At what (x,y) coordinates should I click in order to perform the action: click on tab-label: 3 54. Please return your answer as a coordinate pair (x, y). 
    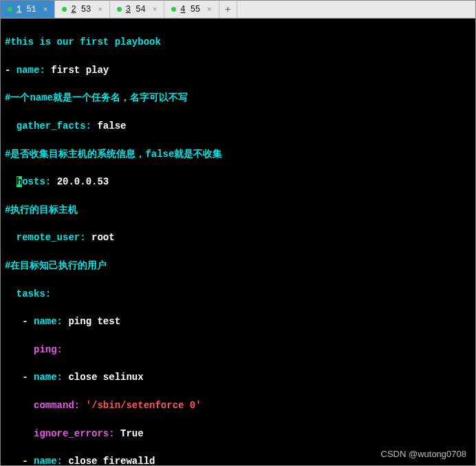
    Looking at the image, I should click on (136, 10).